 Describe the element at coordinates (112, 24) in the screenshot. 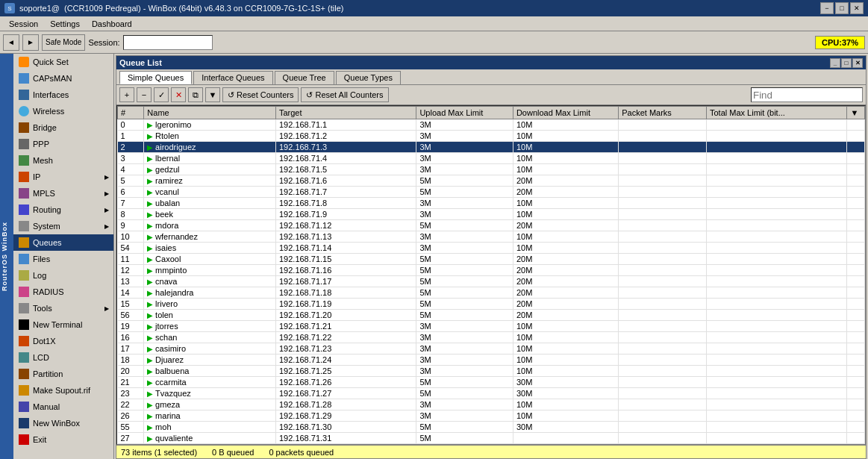

I see `menu-dashboard: Dashboard` at that location.